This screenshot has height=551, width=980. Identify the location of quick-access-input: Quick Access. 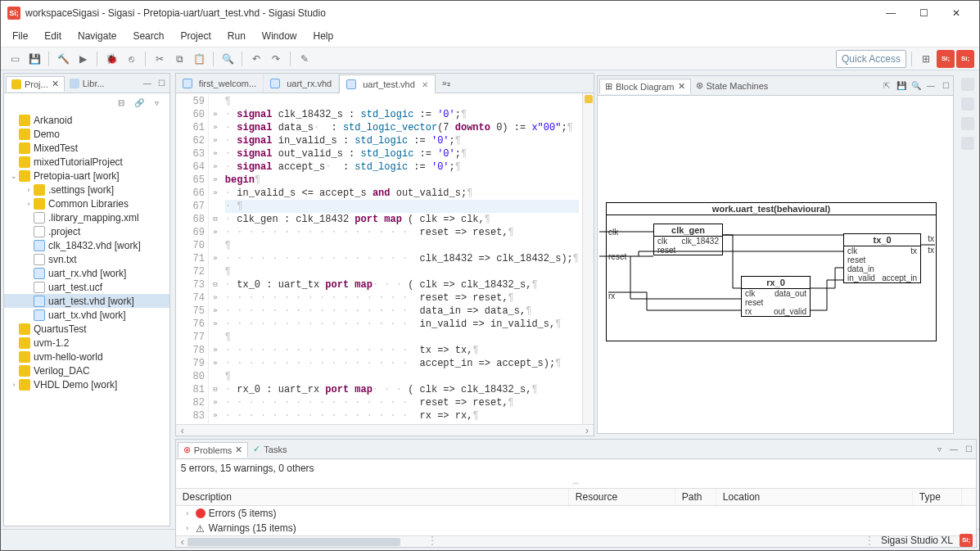
(871, 59).